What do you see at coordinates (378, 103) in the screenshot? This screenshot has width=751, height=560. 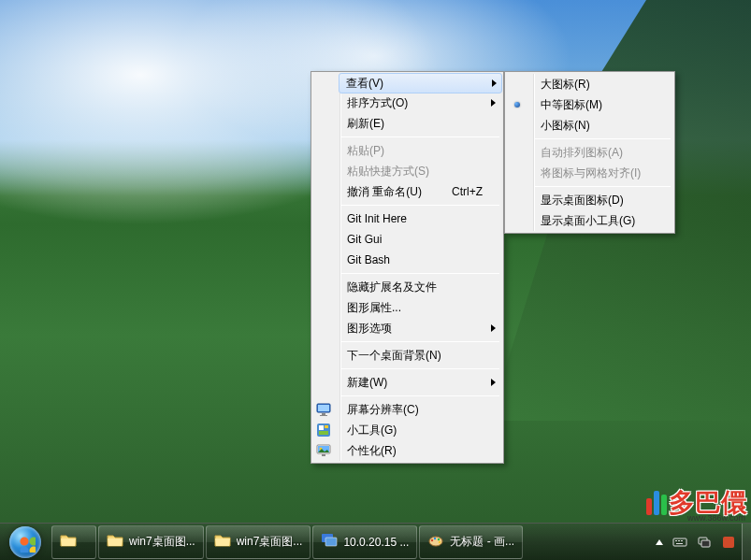 I see `menu-item-label: 排序方式(O)` at bounding box center [378, 103].